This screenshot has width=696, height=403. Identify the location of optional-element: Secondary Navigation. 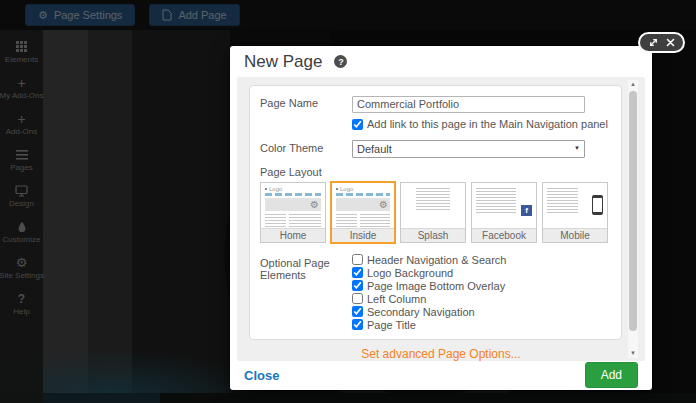
(482, 312).